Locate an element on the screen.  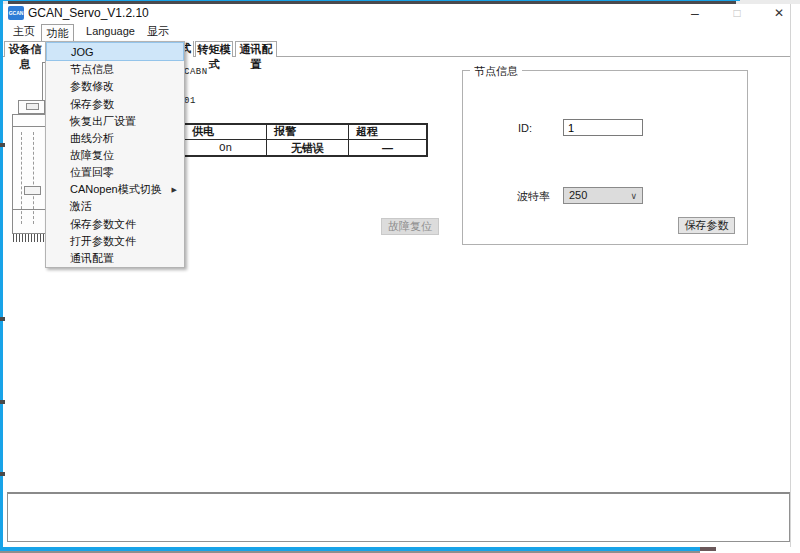
drawing-label-rect is located at coordinates (32, 190).